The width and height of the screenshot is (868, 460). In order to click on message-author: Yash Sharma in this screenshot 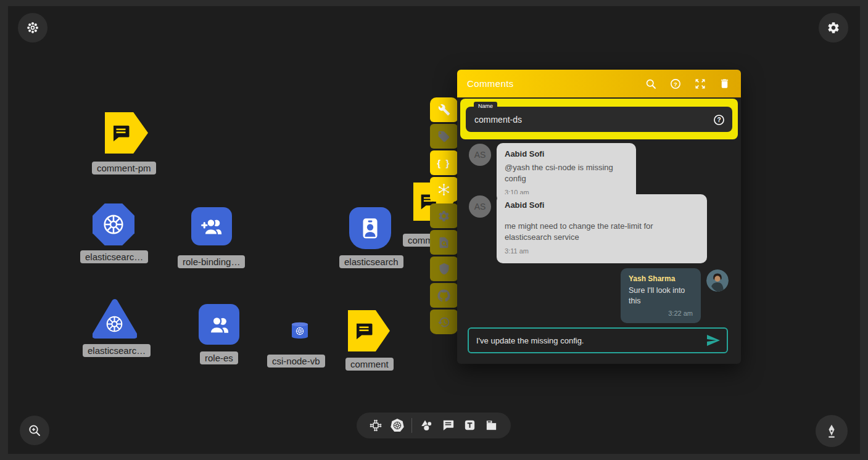, I will do `click(661, 279)`.